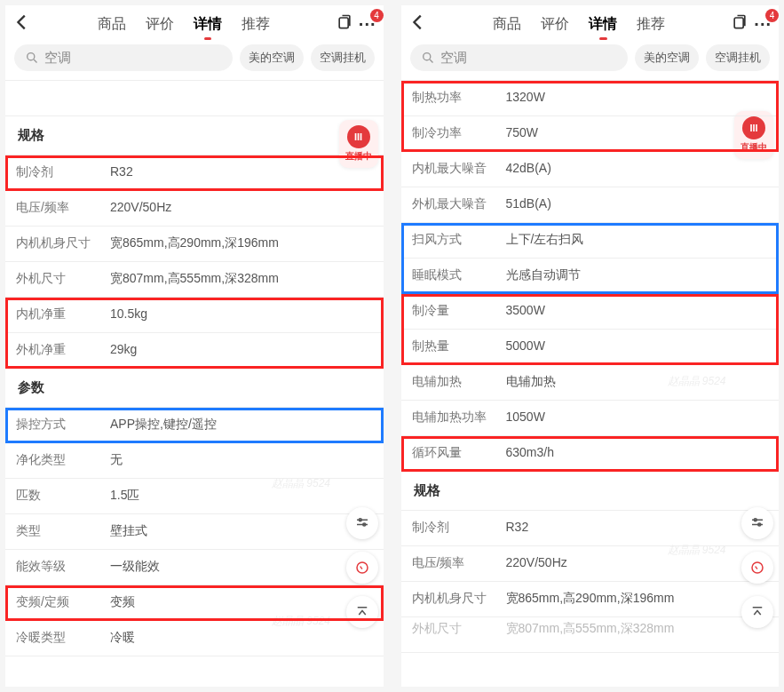  What do you see at coordinates (590, 276) in the screenshot?
I see `table-row: 睡眠模式光感自动调节` at bounding box center [590, 276].